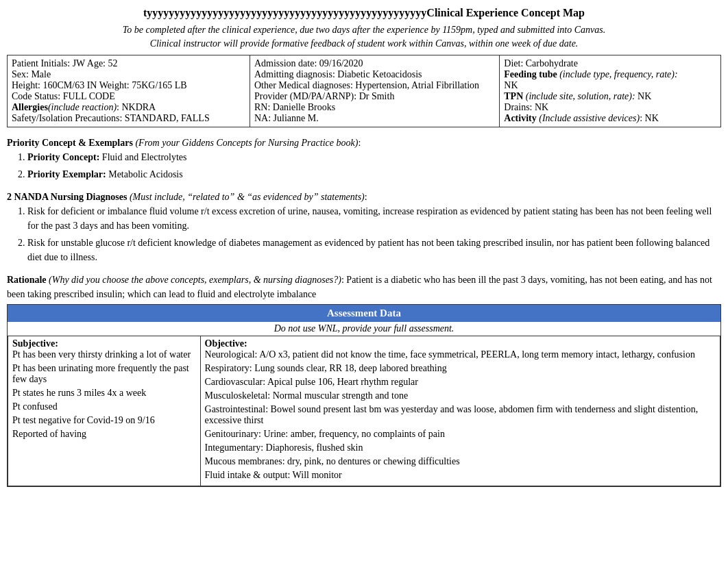 The height and width of the screenshot is (563, 728). I want to click on objective-item: Musculoskeletal: Normal muscular strengt…, so click(461, 396).